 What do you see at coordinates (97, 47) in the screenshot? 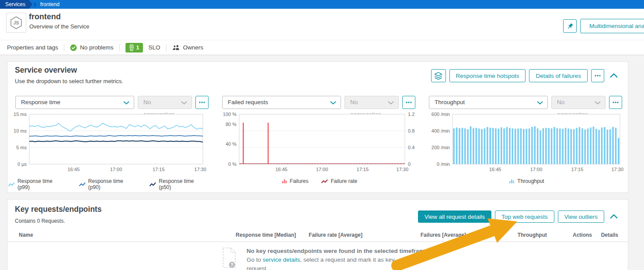
I see `tab-problems-label: No problems` at bounding box center [97, 47].